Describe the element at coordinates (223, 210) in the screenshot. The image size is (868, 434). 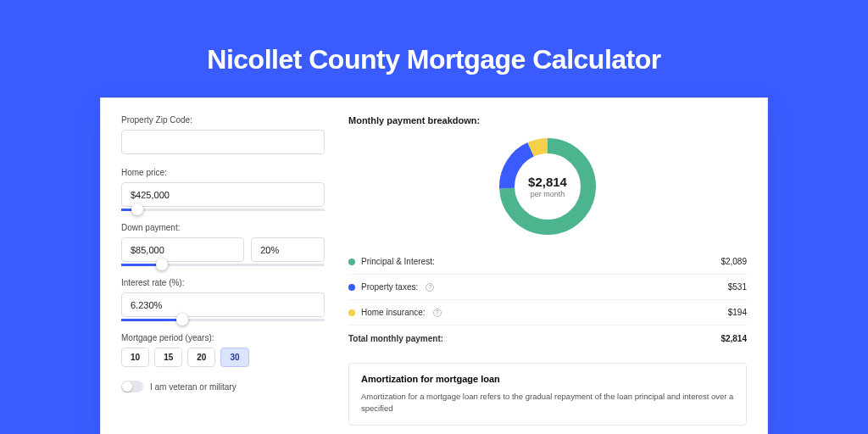
I see `home-price-slider` at that location.